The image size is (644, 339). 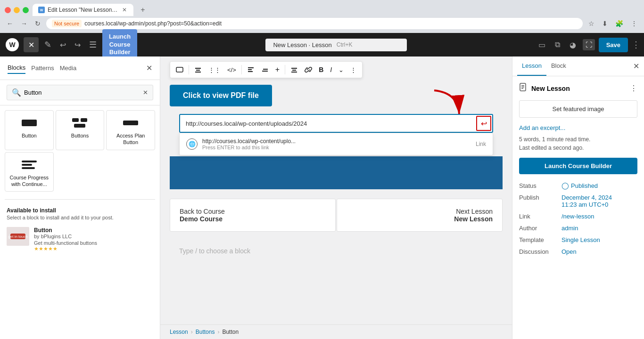 I want to click on breadcrumb-buttons: Buttons, so click(x=206, y=332).